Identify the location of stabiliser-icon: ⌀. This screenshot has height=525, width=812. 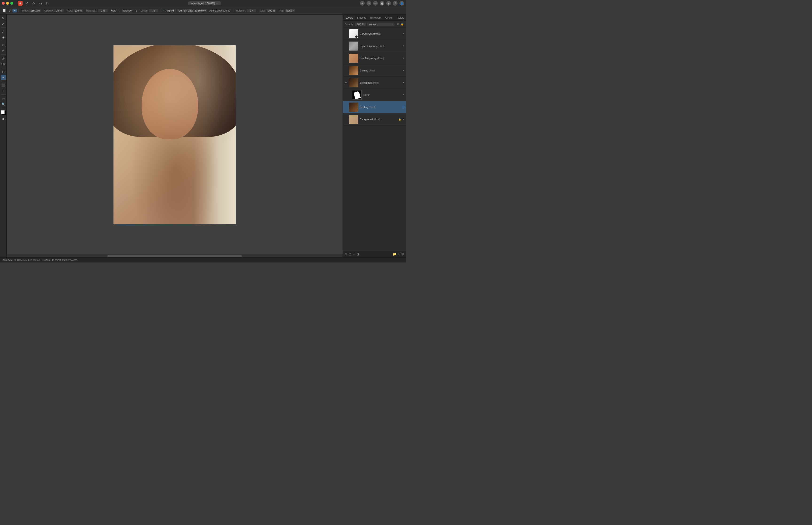
(137, 11).